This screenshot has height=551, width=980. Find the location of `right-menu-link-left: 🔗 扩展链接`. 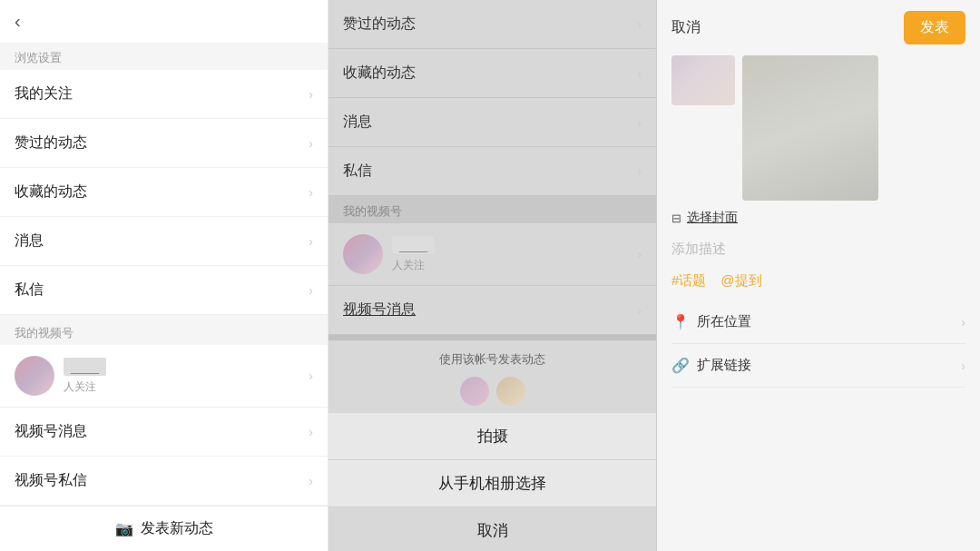

right-menu-link-left: 🔗 扩展链接 is located at coordinates (711, 365).